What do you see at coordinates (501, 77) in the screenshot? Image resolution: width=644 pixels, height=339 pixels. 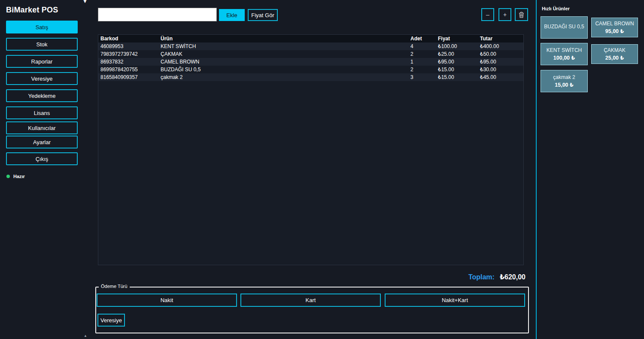 I see `cell-tutar: ₺45.00` at bounding box center [501, 77].